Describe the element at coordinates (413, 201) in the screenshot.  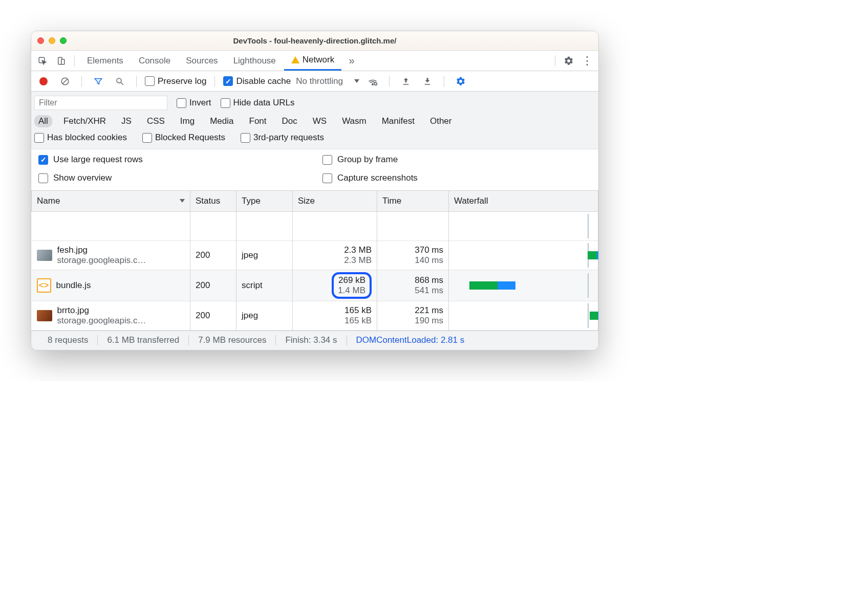
I see `col-time: Time` at that location.